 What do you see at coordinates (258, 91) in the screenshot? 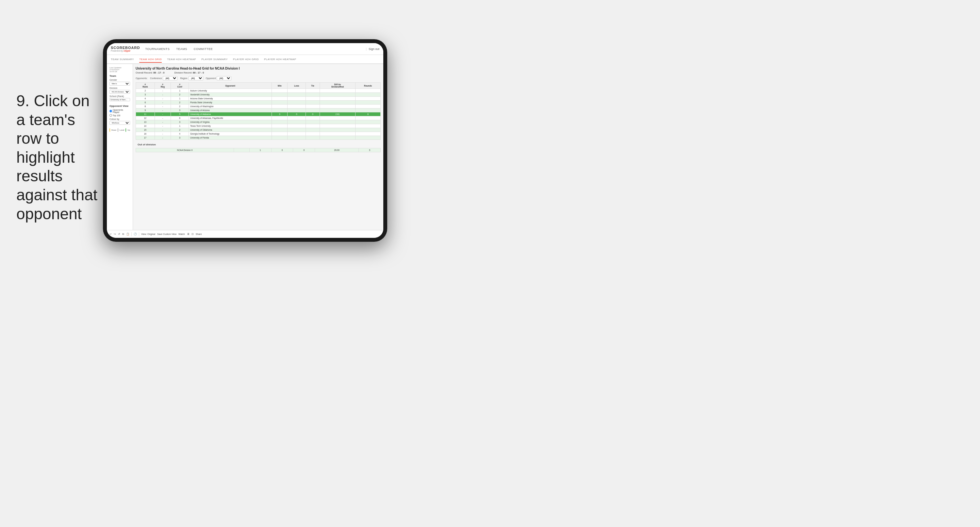
I see `table-row: 2-1Auburn University` at bounding box center [258, 91].